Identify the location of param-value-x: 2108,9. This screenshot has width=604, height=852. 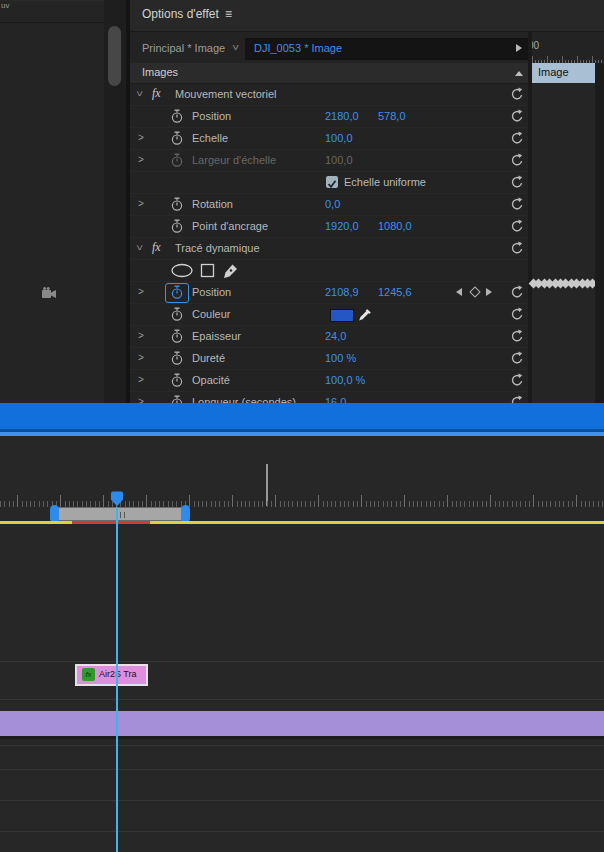
(342, 292).